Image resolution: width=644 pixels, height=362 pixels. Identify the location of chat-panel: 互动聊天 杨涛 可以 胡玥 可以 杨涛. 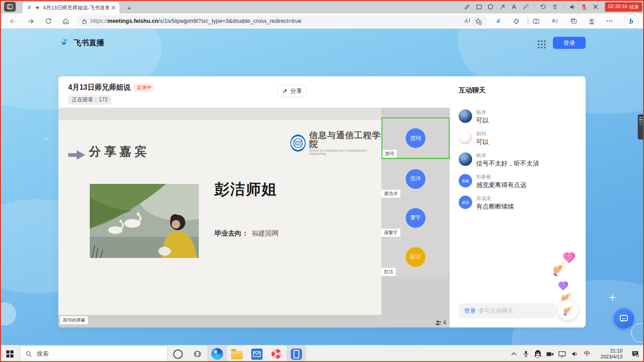
(518, 202).